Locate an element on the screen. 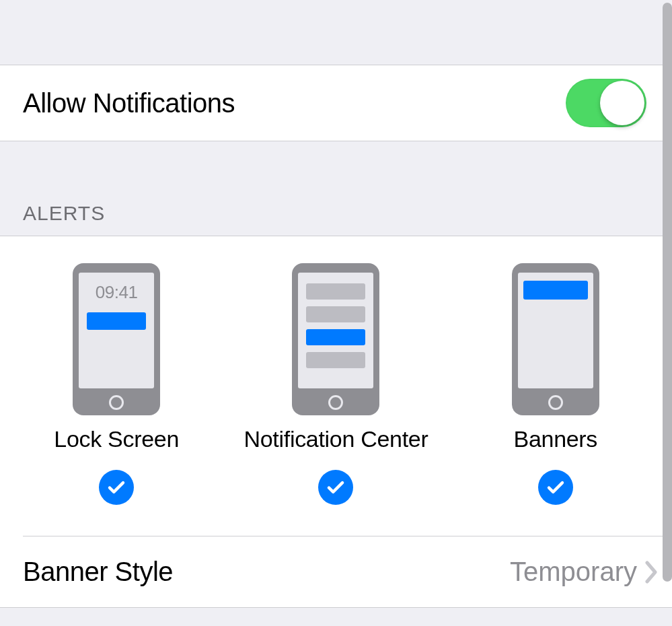 The width and height of the screenshot is (672, 626). alert-option-lock-screen: 09:41 Lock Screen is located at coordinates (116, 384).